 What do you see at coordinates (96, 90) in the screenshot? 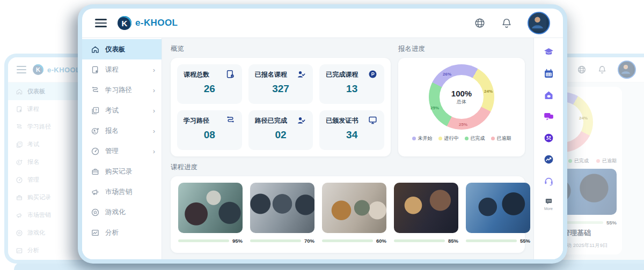
I see `learning-path-icon` at bounding box center [96, 90].